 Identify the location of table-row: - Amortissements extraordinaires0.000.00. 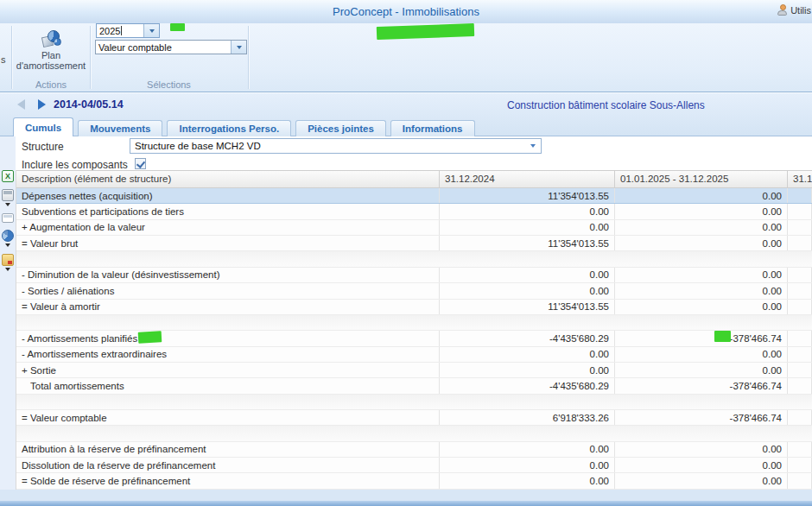
(415, 355).